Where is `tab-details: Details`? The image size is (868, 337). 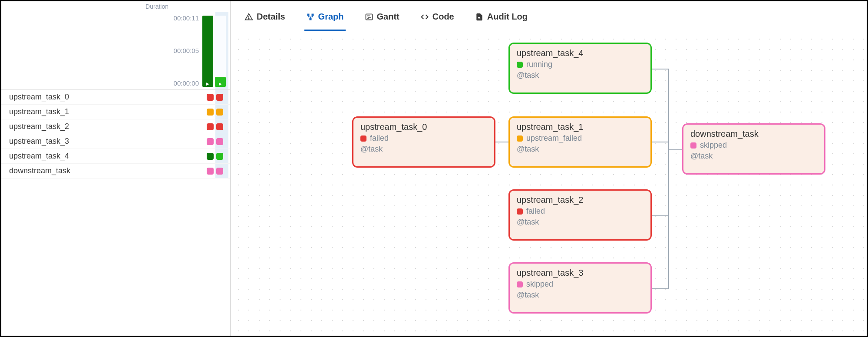
tab-details: Details is located at coordinates (265, 19).